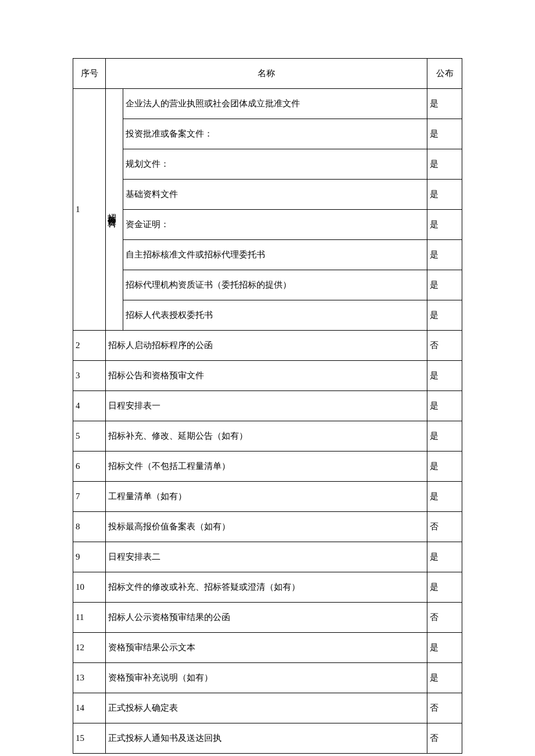  What do you see at coordinates (276, 225) in the screenshot?
I see `cell-name: 资金证明：` at bounding box center [276, 225].